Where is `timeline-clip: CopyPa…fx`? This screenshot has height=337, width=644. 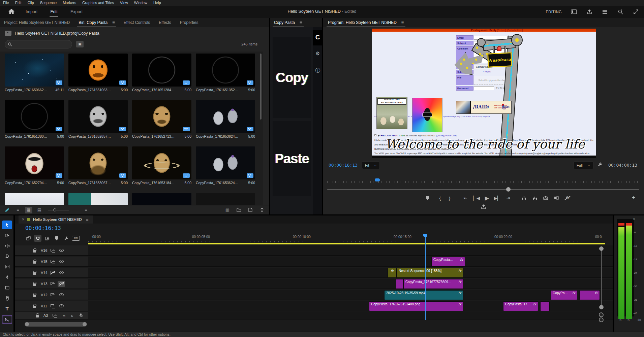
timeline-clip: CopyPa…fx is located at coordinates (564, 295).